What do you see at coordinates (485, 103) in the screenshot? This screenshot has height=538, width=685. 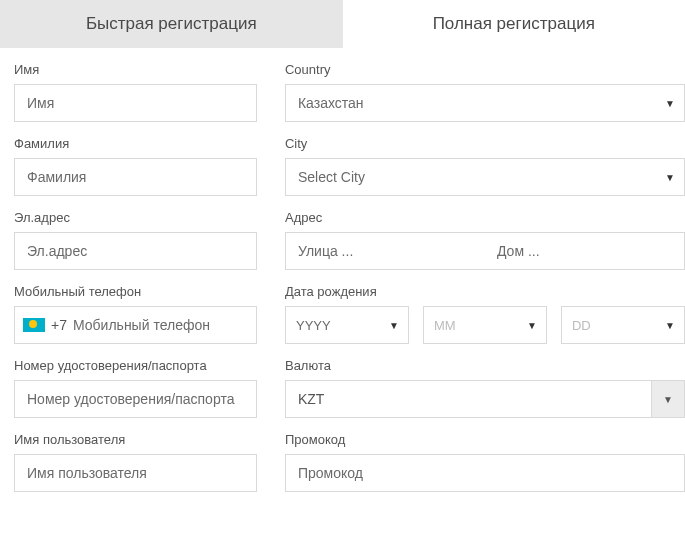 I see `country-select-wrap: Казахстан ▼` at bounding box center [485, 103].